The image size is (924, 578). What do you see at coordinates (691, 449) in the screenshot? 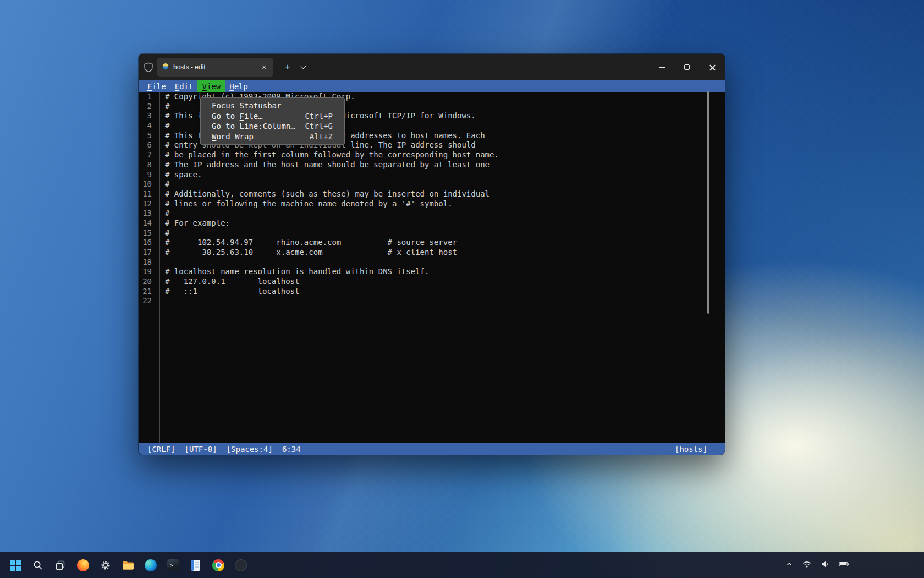
I see `status-filename: [hosts]` at bounding box center [691, 449].